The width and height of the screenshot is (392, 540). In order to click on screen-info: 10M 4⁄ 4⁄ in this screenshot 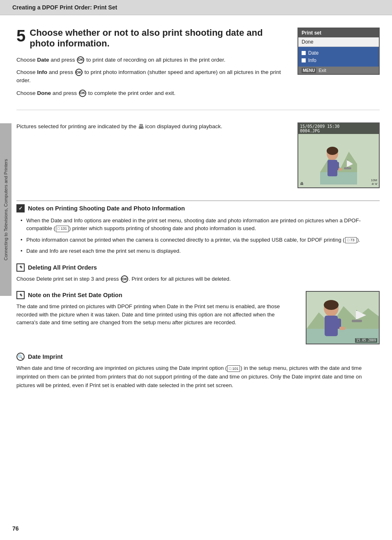, I will do `click(374, 182)`.